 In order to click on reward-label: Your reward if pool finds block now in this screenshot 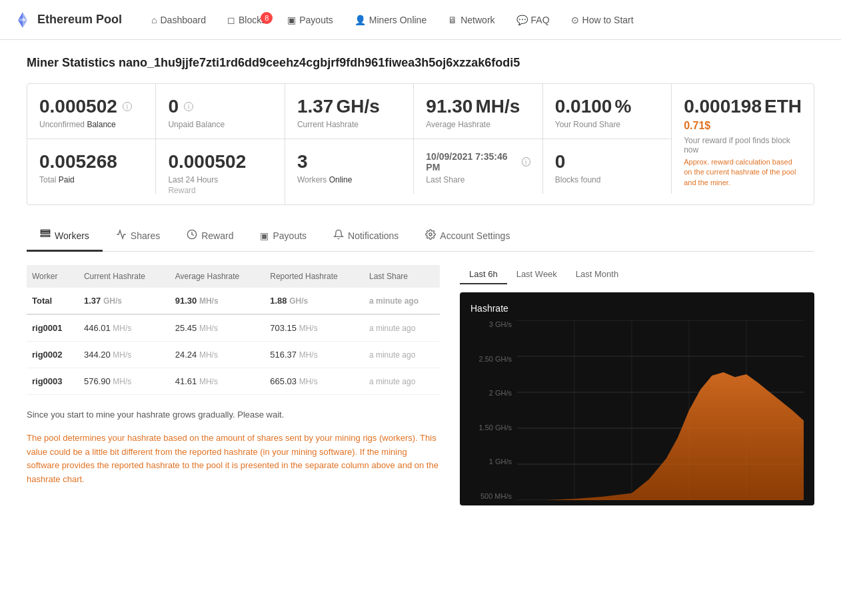, I will do `click(742, 145)`.